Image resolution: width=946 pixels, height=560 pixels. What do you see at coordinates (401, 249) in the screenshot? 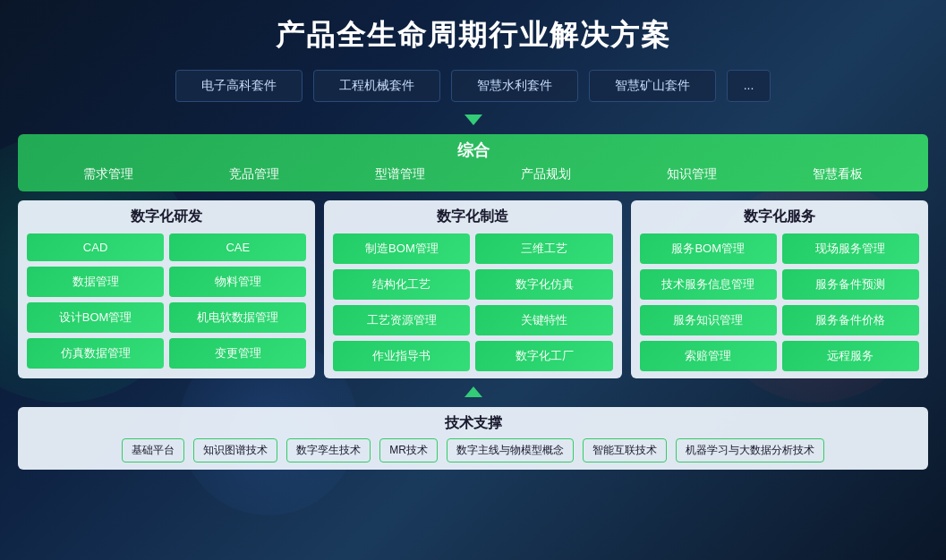
I see `col-1-item-0: 制造BOM管理` at bounding box center [401, 249].